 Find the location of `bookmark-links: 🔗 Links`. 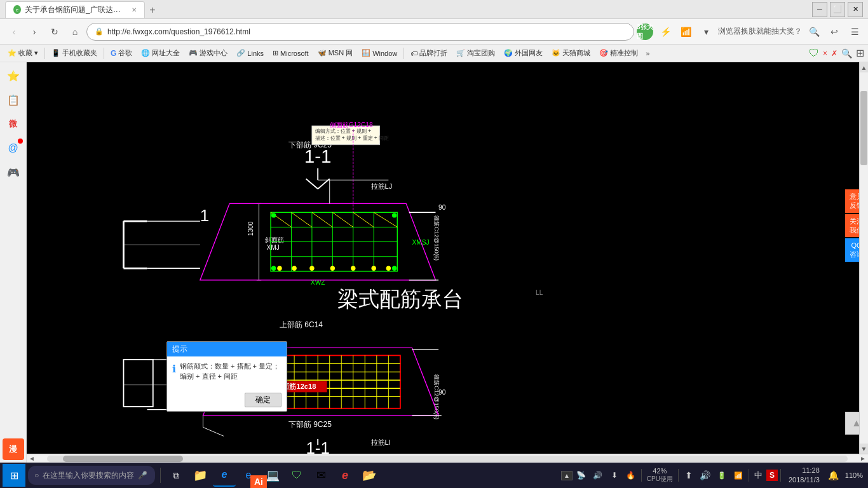

bookmark-links: 🔗 Links is located at coordinates (250, 53).